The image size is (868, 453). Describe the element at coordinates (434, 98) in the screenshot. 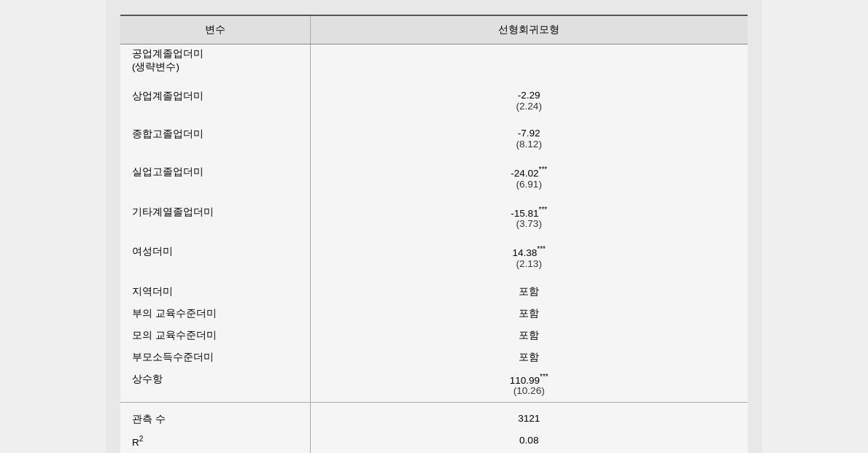

I see `table-row: 상업계졸업더미-2.29(2.24)` at that location.